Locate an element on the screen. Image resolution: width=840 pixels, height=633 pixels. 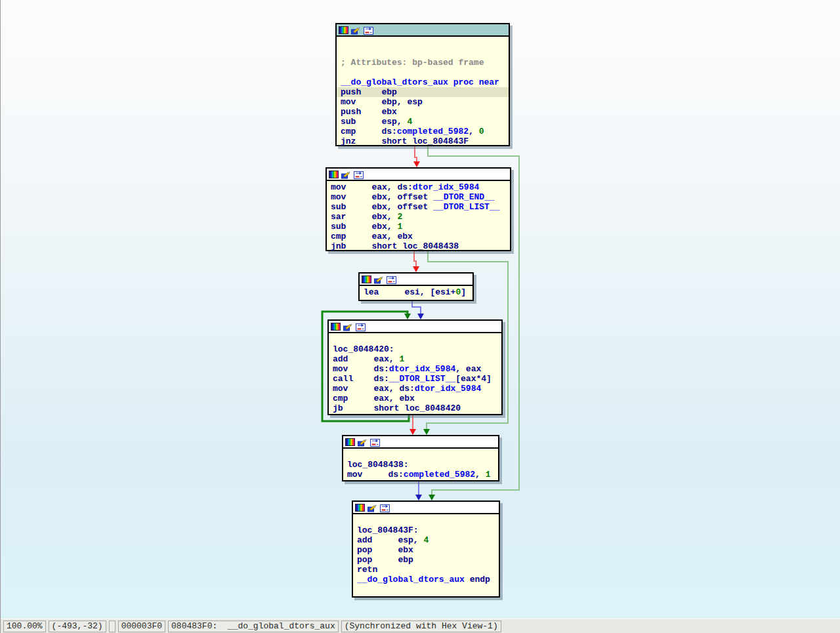
asm-line: ; Attributes: bp-based frame is located at coordinates (423, 63).